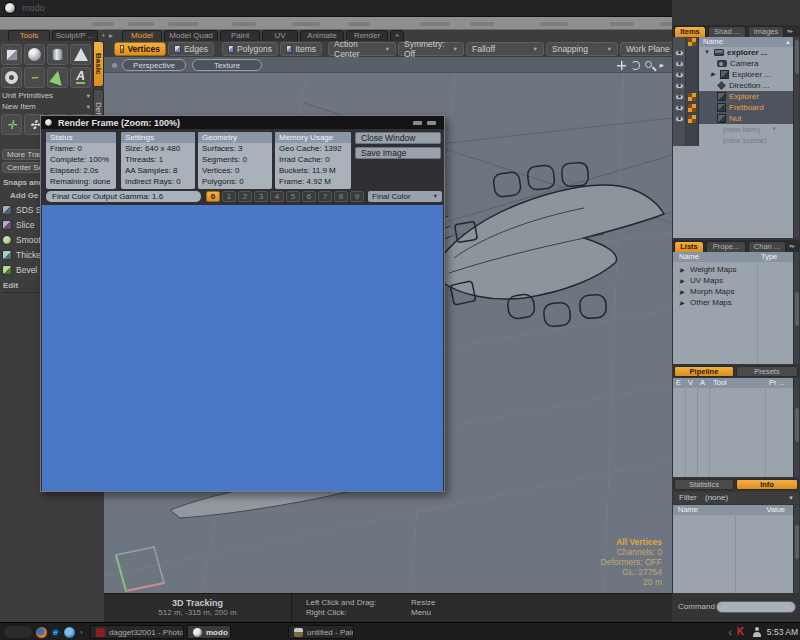 The image size is (800, 640). What do you see at coordinates (280, 36) in the screenshot?
I see `tab-uv: UV` at bounding box center [280, 36].